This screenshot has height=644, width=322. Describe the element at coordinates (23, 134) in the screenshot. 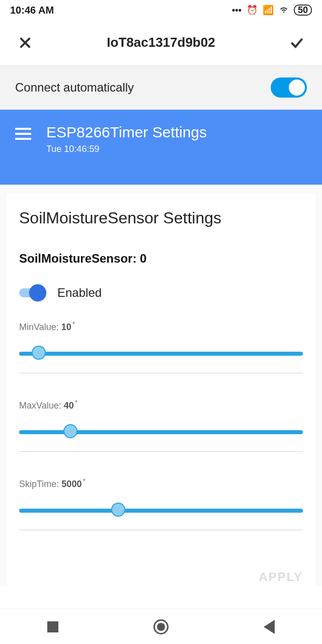

I see `menu-button` at that location.